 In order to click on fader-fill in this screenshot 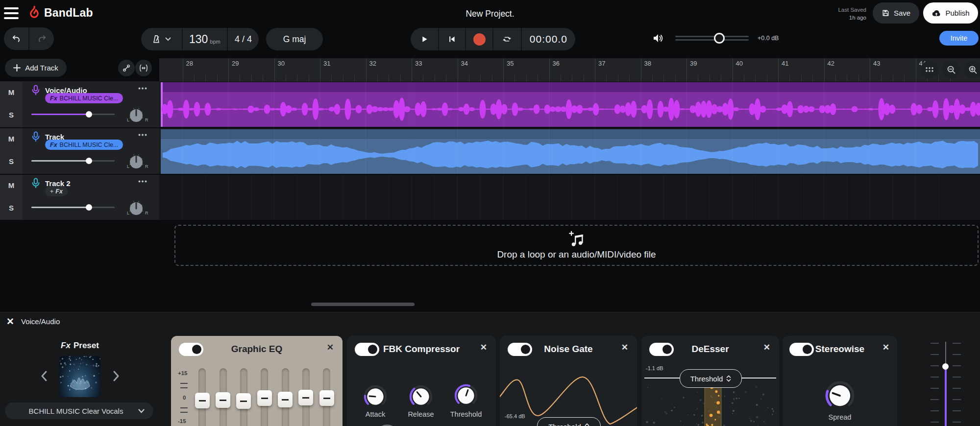, I will do `click(946, 396)`.